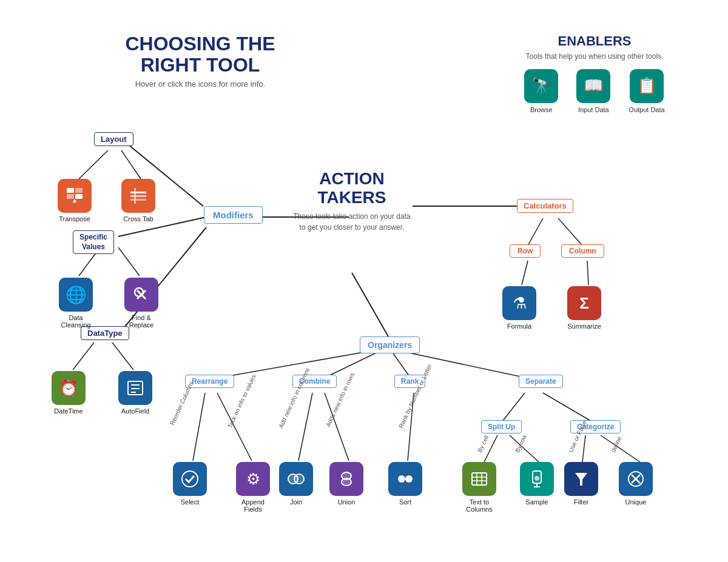 This screenshot has width=728, height=562. Describe the element at coordinates (541, 110) in the screenshot. I see `browse-label: Browse` at that location.